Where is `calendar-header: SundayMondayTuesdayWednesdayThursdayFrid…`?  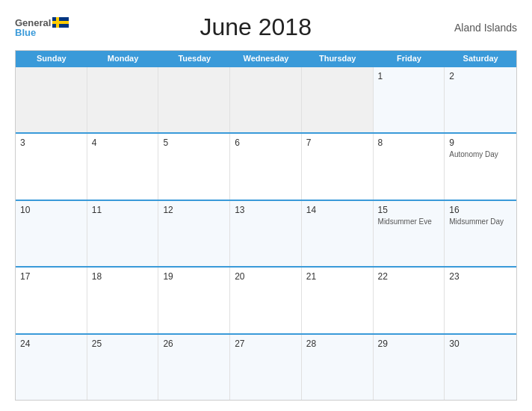
calendar-header: SundayMondayTuesdayWednesdayThursdayFrid… is located at coordinates (266, 58).